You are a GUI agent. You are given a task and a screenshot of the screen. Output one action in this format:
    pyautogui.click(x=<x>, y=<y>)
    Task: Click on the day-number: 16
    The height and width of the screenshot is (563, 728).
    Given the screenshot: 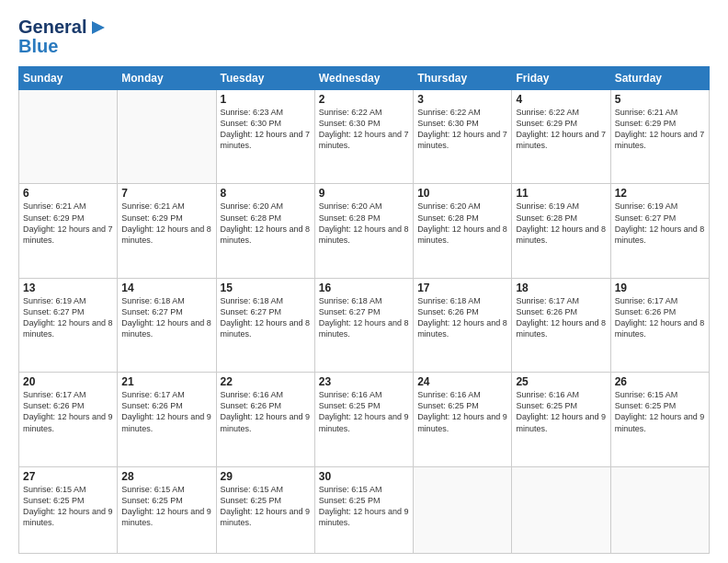 What is the action you would take?
    pyautogui.click(x=364, y=288)
    